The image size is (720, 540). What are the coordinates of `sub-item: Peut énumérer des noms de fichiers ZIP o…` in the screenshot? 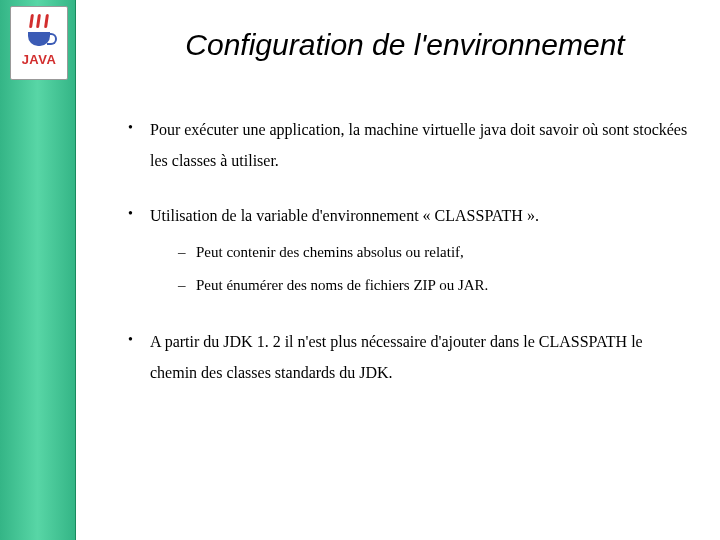 It's located at (434, 286).